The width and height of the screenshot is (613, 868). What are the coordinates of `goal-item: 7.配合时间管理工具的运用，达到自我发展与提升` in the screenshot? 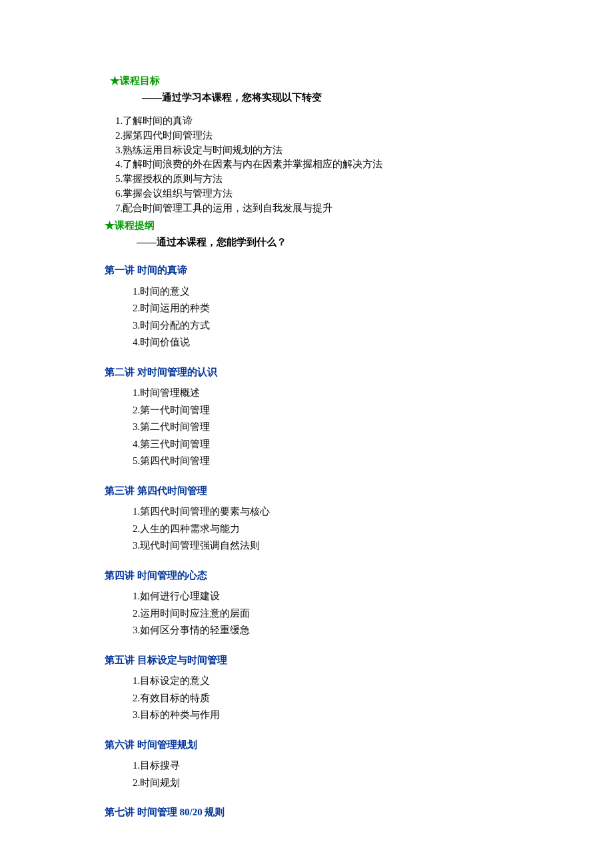 It's located at (364, 209).